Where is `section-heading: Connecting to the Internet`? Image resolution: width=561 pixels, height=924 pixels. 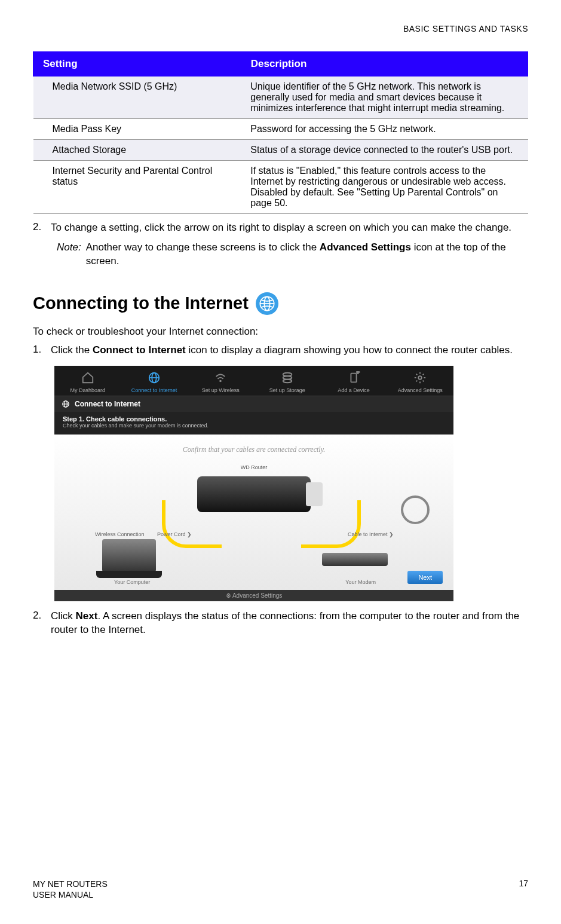
section-heading: Connecting to the Internet is located at coordinates (281, 304).